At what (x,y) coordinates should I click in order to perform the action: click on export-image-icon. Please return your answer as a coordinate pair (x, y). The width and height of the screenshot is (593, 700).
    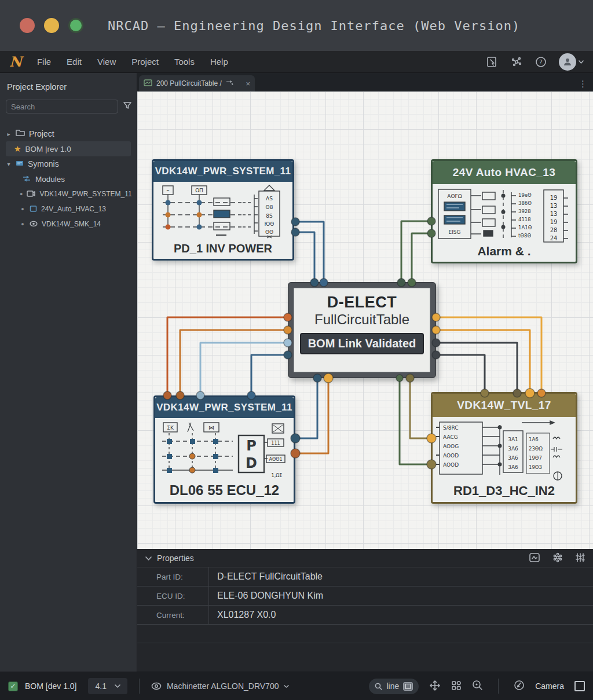
    Looking at the image, I should click on (535, 558).